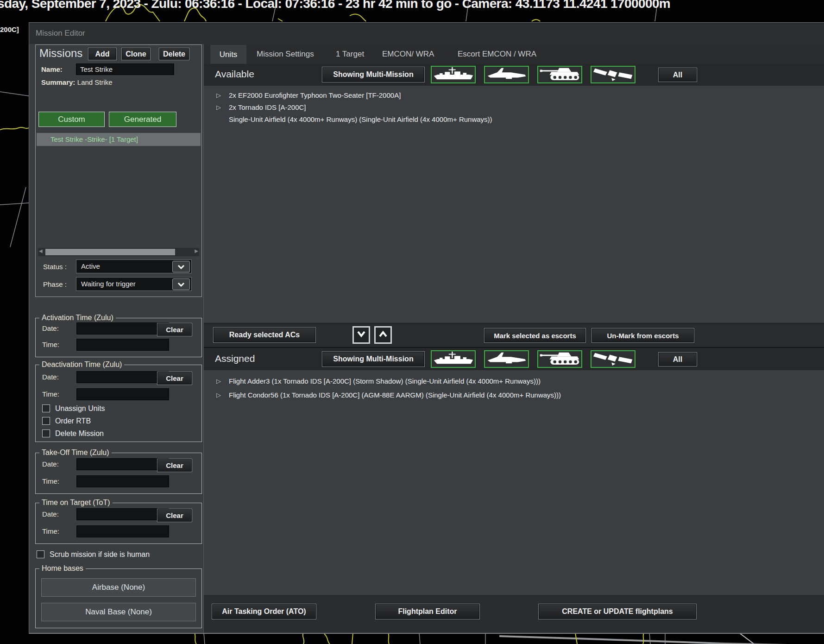 The image size is (824, 644). Describe the element at coordinates (175, 465) in the screenshot. I see `takeoff-clear-button: Clear` at that location.